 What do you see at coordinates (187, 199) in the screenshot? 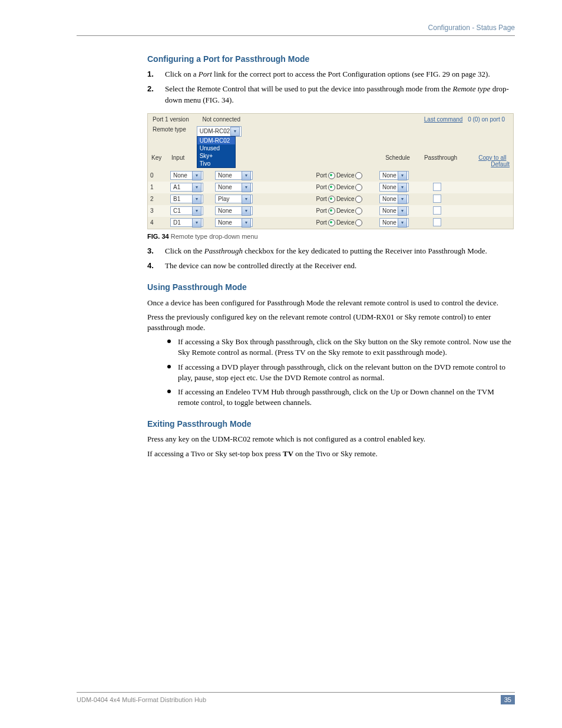
I see `input-select: B1▾` at bounding box center [187, 199].